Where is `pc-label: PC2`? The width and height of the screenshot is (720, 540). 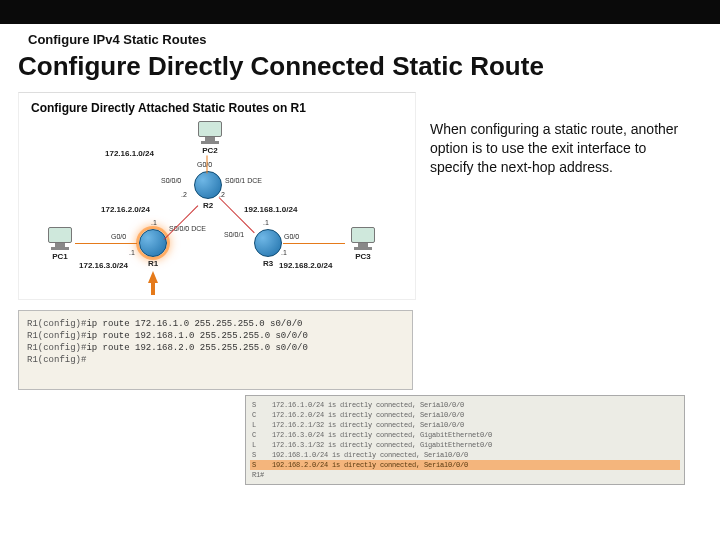 pc-label: PC2 is located at coordinates (210, 150).